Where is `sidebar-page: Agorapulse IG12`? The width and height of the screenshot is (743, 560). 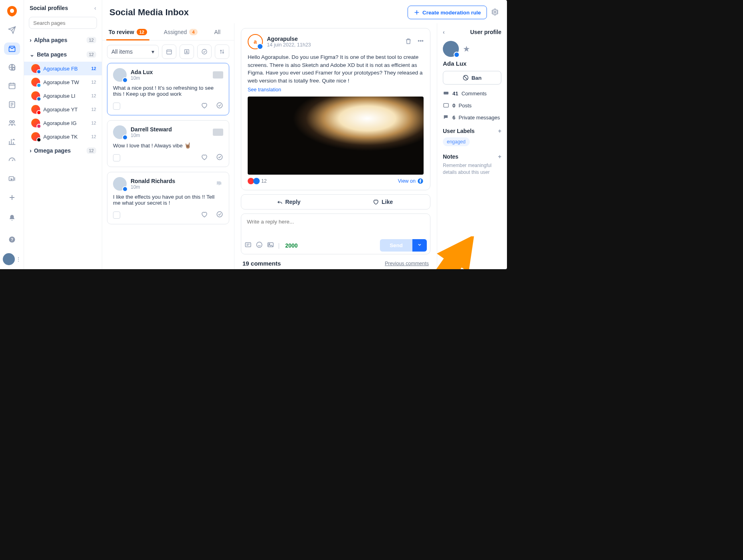
sidebar-page: Agorapulse IG12 is located at coordinates (63, 123).